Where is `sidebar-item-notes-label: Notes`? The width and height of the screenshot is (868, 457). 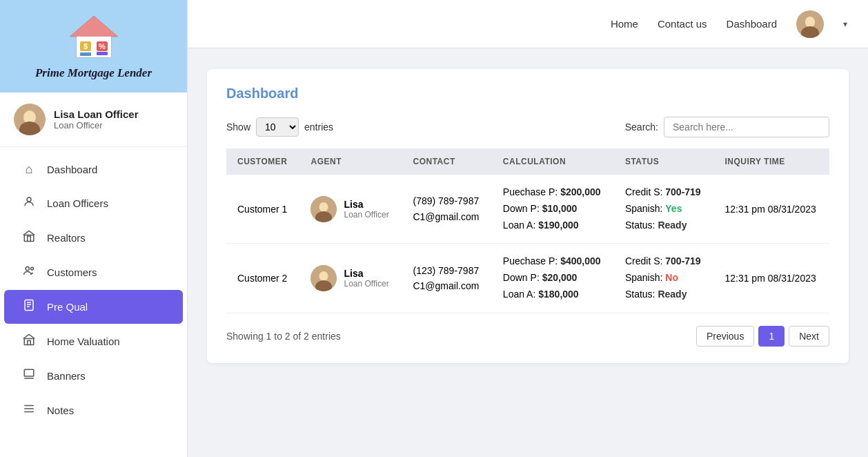
sidebar-item-notes-label: Notes is located at coordinates (61, 410).